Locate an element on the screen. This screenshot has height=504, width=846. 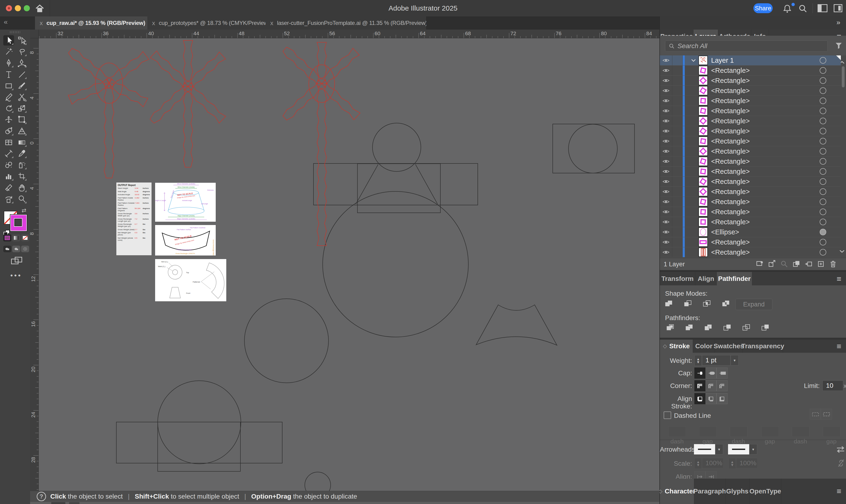
flat-pattern-image: Flat Pattern OutsRad Flat Pattern InsRad… is located at coordinates (186, 240).